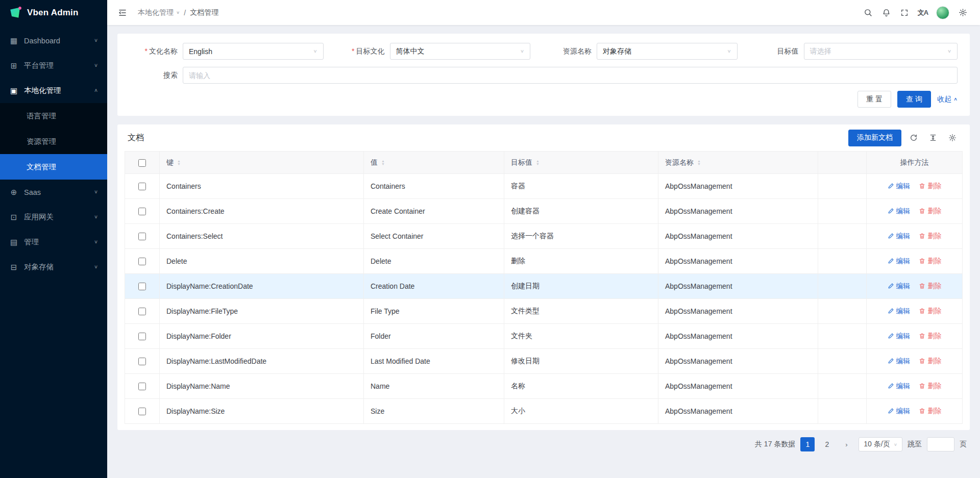 The height and width of the screenshot is (478, 980). I want to click on next-page-button: ›, so click(846, 444).